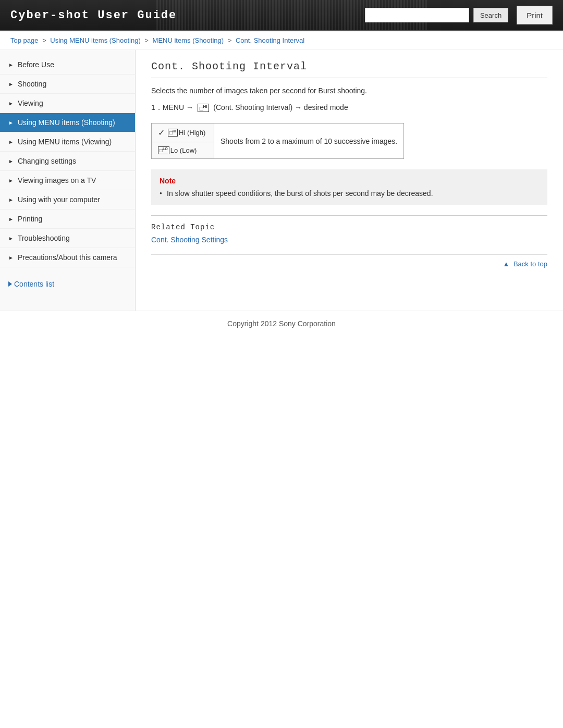 The width and height of the screenshot is (563, 728). What do you see at coordinates (309, 141) in the screenshot?
I see `mode-description: Shoots from 2 to a maximum of 10 success…` at bounding box center [309, 141].